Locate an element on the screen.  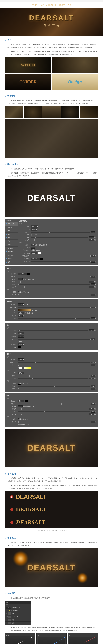
hl-color-swatch is located at coordinates (39, 253).